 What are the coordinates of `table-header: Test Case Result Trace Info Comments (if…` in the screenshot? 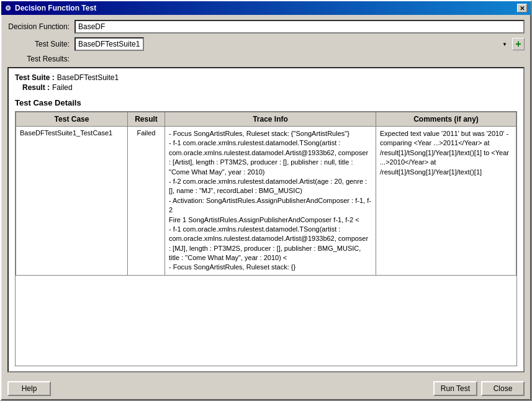 It's located at (266, 119).